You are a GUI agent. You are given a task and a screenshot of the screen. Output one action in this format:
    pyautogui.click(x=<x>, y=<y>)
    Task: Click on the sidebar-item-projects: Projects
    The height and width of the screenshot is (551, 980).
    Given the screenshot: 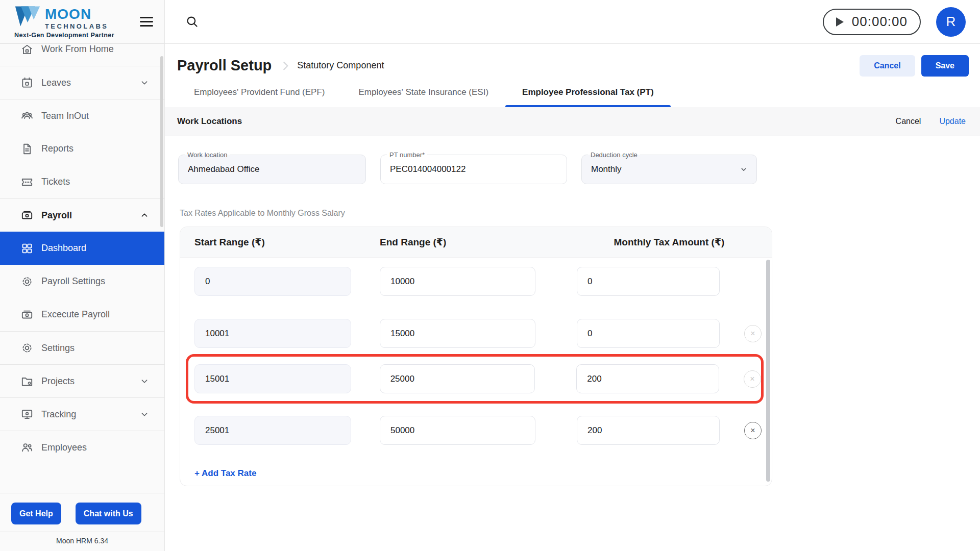 What is the action you would take?
    pyautogui.click(x=82, y=381)
    